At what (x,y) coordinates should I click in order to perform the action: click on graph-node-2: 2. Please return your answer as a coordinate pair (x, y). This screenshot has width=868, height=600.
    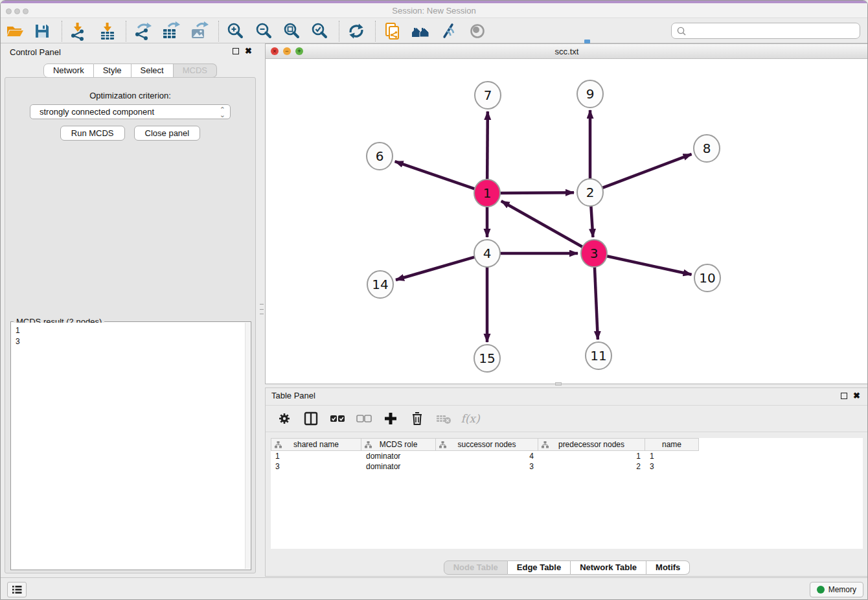
    Looking at the image, I should click on (590, 192).